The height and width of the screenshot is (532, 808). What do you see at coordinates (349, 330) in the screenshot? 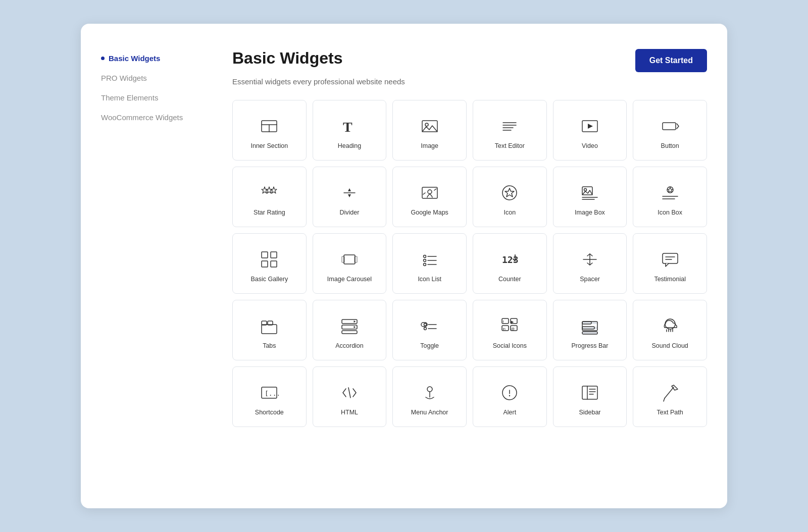
I see `widget-accordion: Accordion` at bounding box center [349, 330].